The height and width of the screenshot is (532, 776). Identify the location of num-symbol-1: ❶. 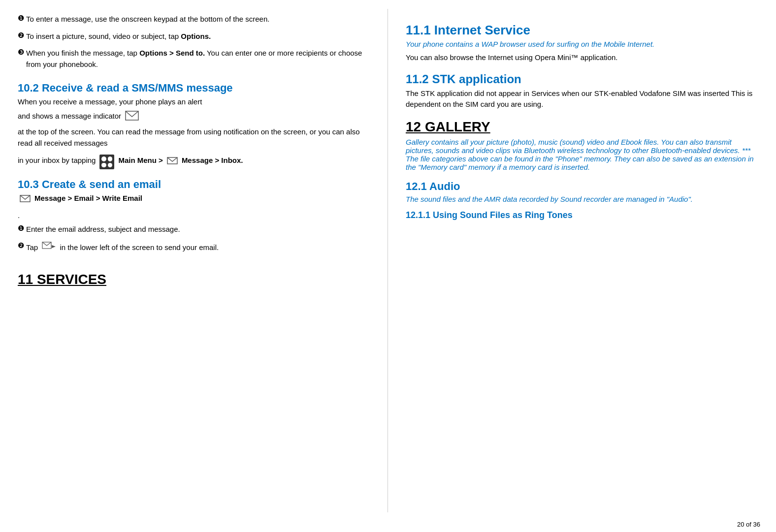
(21, 18).